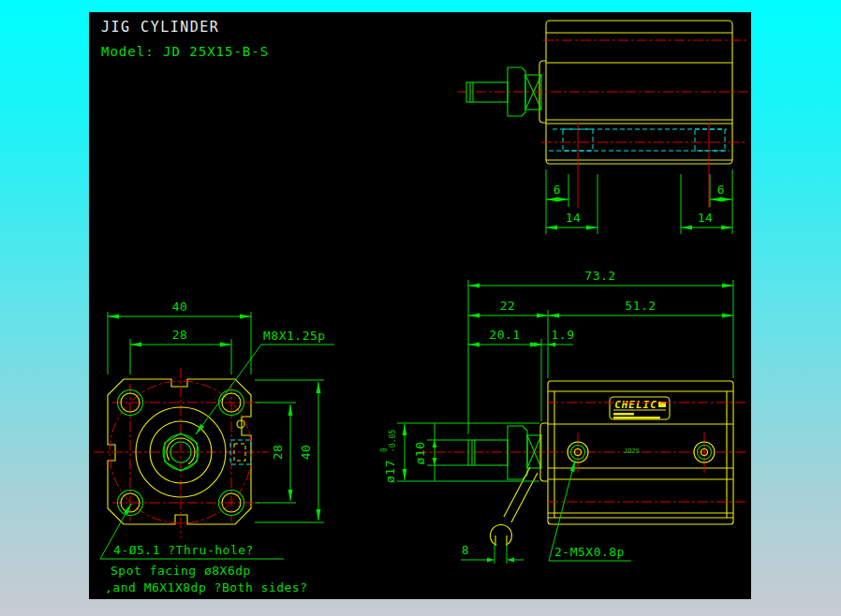 This screenshot has width=841, height=616. Describe the element at coordinates (180, 307) in the screenshot. I see `dim-width-40: 40` at that location.